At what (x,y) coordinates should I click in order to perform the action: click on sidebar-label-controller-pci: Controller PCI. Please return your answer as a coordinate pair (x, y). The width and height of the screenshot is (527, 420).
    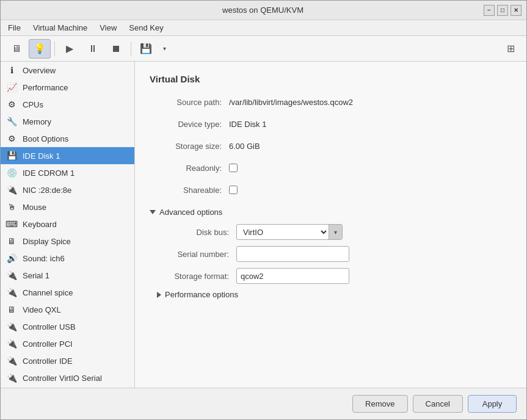
    Looking at the image, I should click on (48, 344).